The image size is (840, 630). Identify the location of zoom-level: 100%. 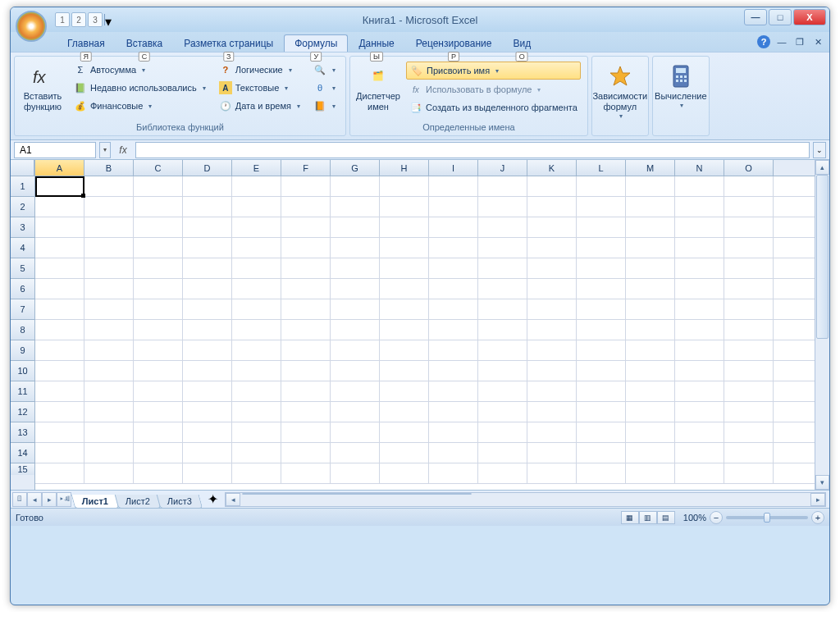
(695, 518).